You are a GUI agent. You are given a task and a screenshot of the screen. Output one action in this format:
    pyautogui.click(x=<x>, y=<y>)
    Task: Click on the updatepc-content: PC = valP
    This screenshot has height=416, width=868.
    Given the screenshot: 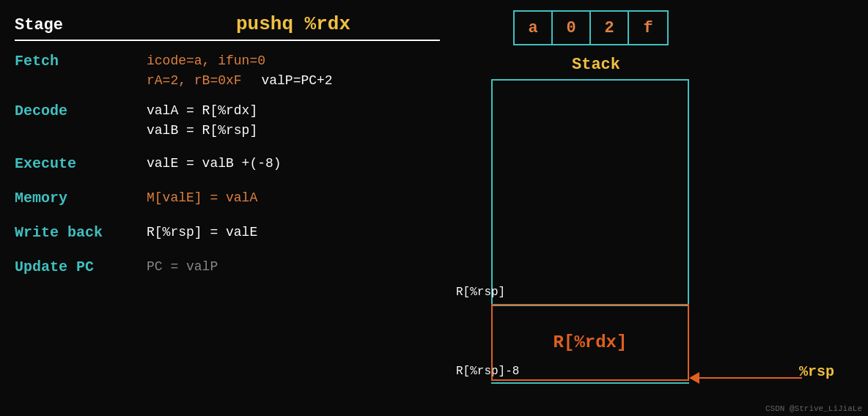 What is the action you would take?
    pyautogui.click(x=293, y=267)
    